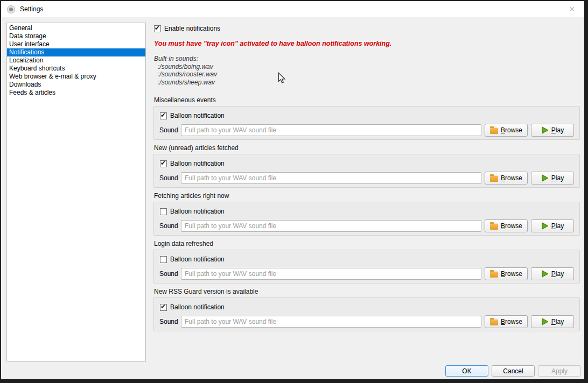 The width and height of the screenshot is (588, 383). I want to click on enable-notifications-label: Enable notifications, so click(192, 29).